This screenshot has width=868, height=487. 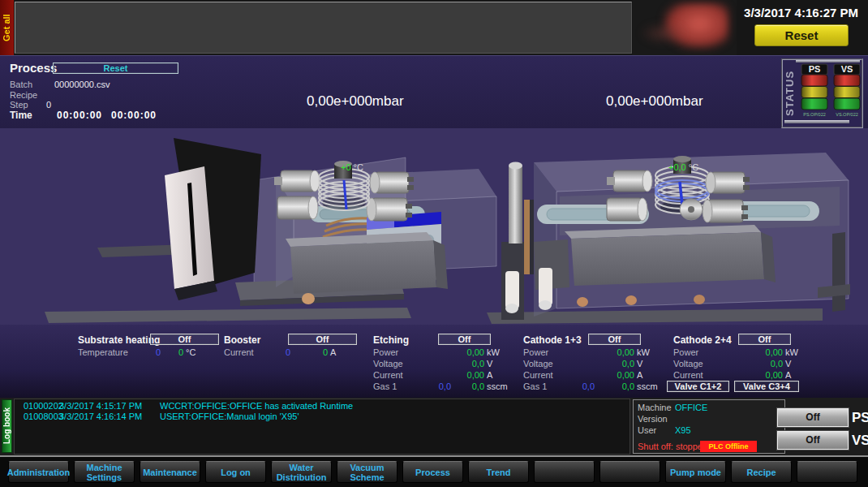 I want to click on group-title: Etching, so click(x=391, y=340).